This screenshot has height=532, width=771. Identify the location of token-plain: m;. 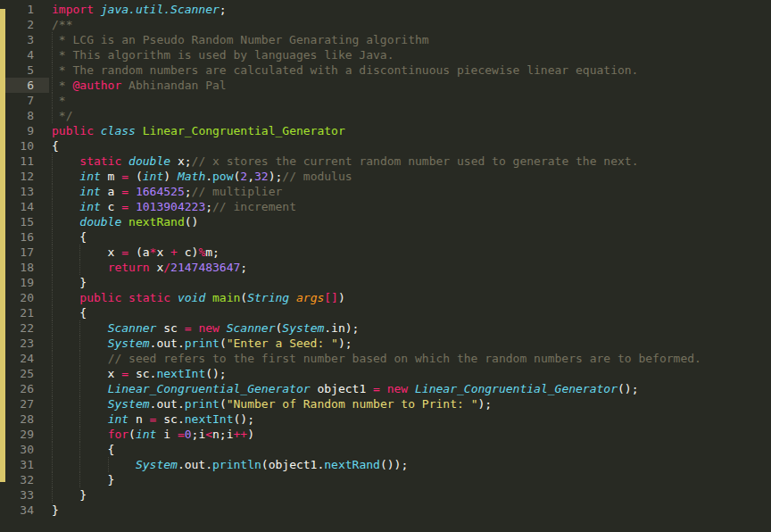
(212, 252).